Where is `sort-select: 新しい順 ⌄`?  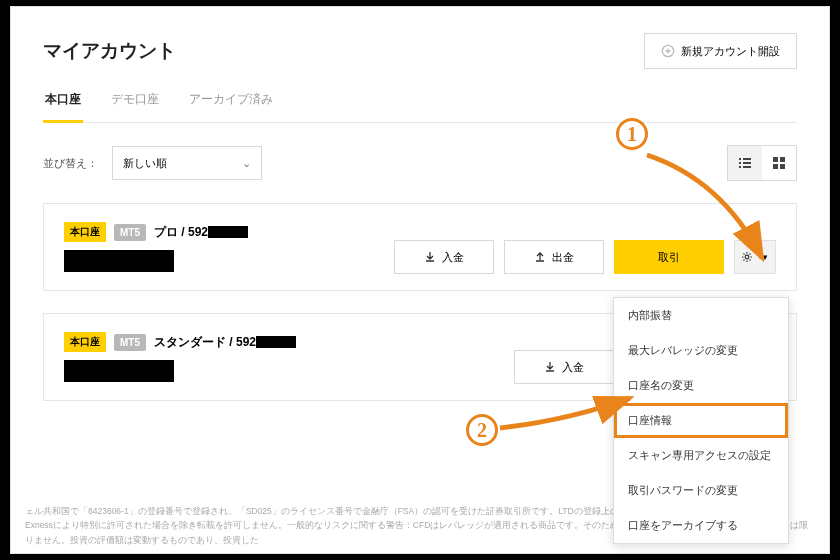
sort-select: 新しい順 ⌄ is located at coordinates (187, 163).